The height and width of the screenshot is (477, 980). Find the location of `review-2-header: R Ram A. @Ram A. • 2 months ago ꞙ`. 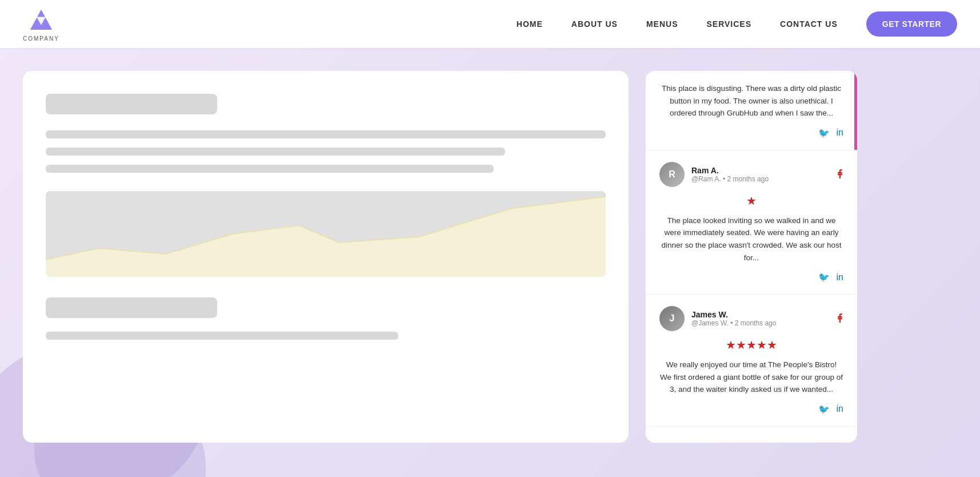

review-2-header: R Ram A. @Ram A. • 2 months ago ꞙ is located at coordinates (751, 174).